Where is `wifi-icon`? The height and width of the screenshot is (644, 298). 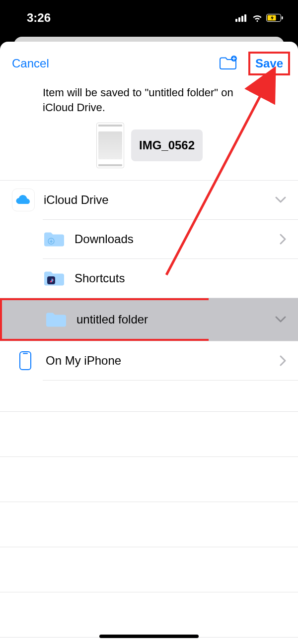
wifi-icon is located at coordinates (257, 18).